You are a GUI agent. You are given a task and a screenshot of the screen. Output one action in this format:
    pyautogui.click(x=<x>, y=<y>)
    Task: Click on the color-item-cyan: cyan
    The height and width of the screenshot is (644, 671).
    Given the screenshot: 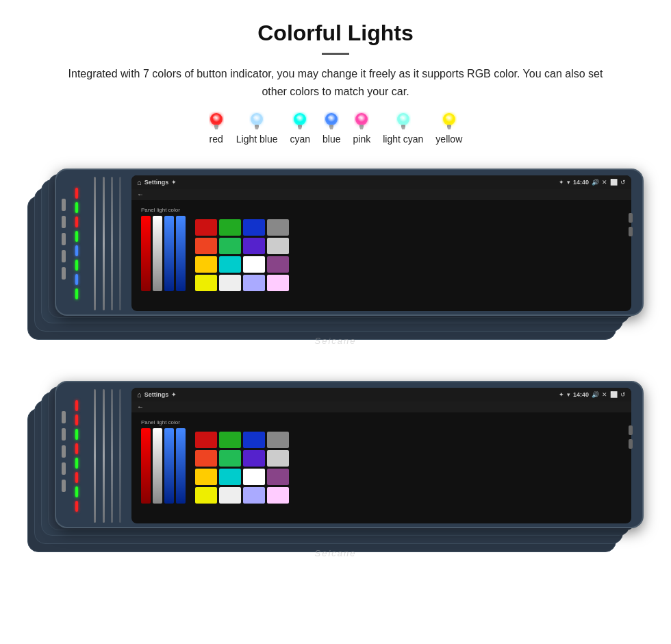 What is the action you would take?
    pyautogui.click(x=300, y=129)
    